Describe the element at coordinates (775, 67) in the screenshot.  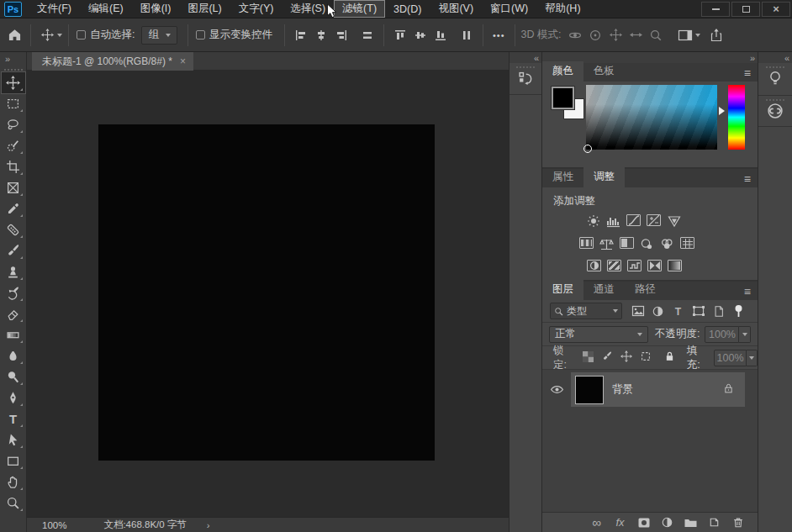
I see `learn-dock-grip` at that location.